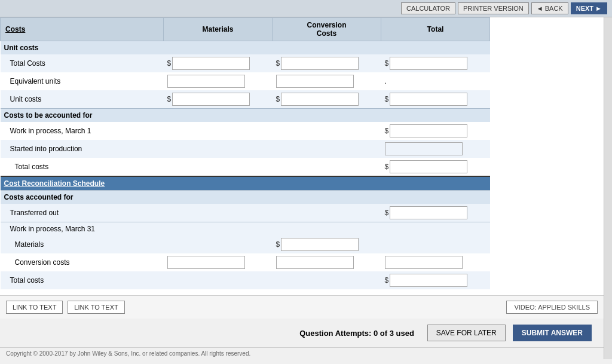 The image size is (612, 364). Describe the element at coordinates (327, 167) in the screenshot. I see `total-accounted-conversion-cell` at that location.